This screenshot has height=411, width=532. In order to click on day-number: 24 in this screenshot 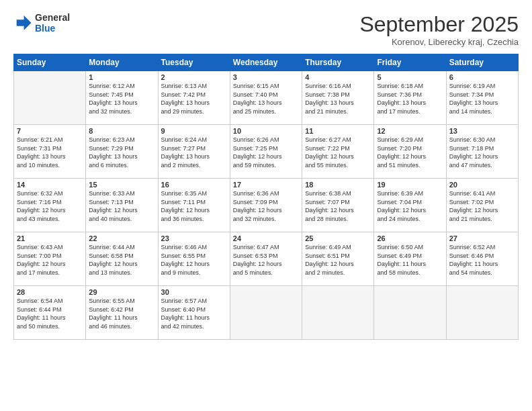, I will do `click(266, 238)`.